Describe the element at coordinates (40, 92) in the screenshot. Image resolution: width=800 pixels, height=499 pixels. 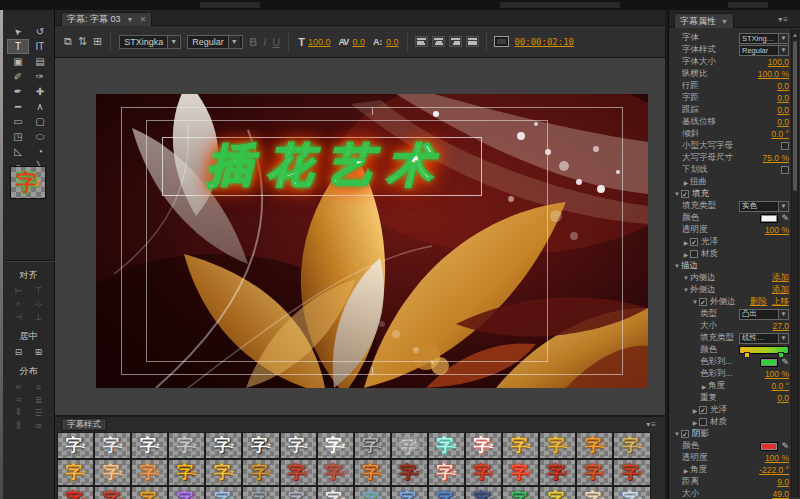
I see `add-anchor-point-tool: ✚` at that location.